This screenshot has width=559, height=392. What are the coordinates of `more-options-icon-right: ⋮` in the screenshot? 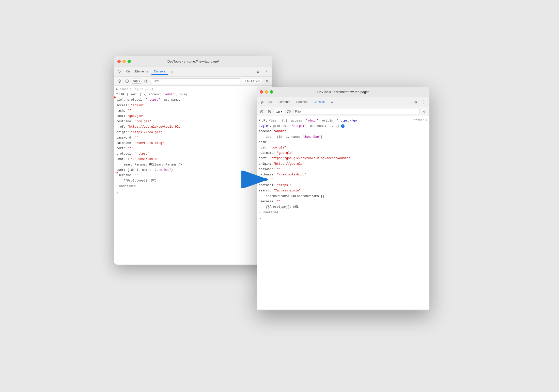 It's located at (424, 102).